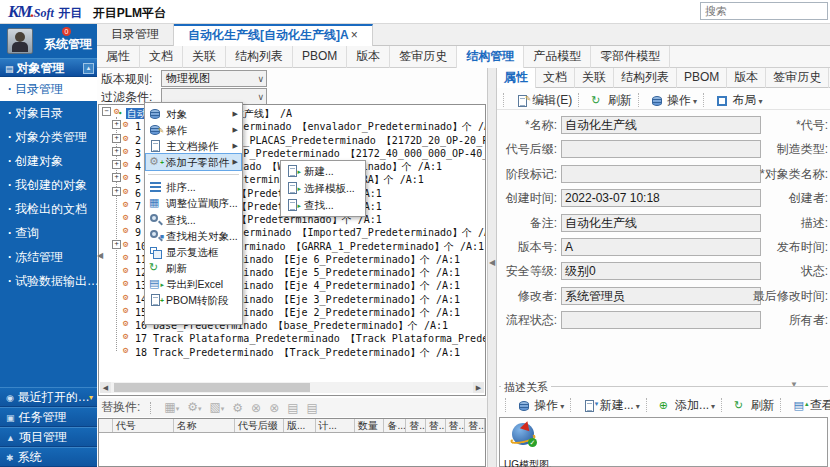  Describe the element at coordinates (106, 388) in the screenshot. I see `scroll-left-icon: ◀` at that location.